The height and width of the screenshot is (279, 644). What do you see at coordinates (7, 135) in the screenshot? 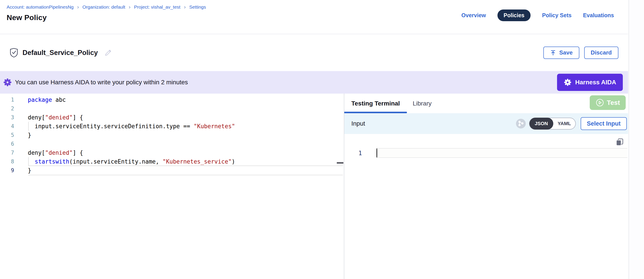
I see `line-number: 5` at bounding box center [7, 135].